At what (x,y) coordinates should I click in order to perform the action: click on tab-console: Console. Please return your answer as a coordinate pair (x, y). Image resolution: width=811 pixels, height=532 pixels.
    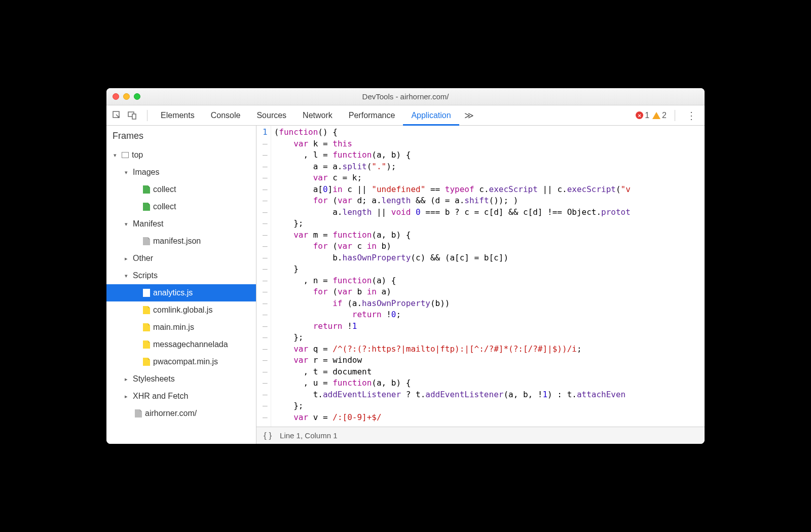
    Looking at the image, I should click on (226, 116).